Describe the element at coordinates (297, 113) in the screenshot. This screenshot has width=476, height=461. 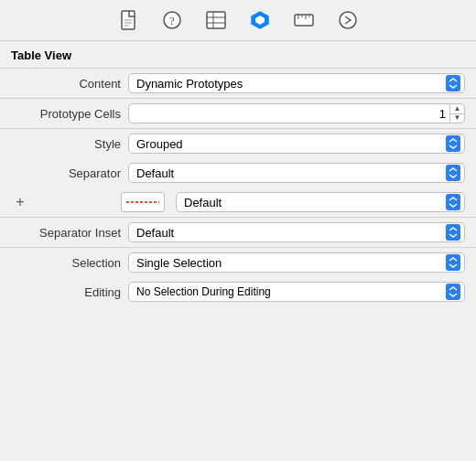
I see `prototype-cells-input-box: ▲ ▼` at that location.